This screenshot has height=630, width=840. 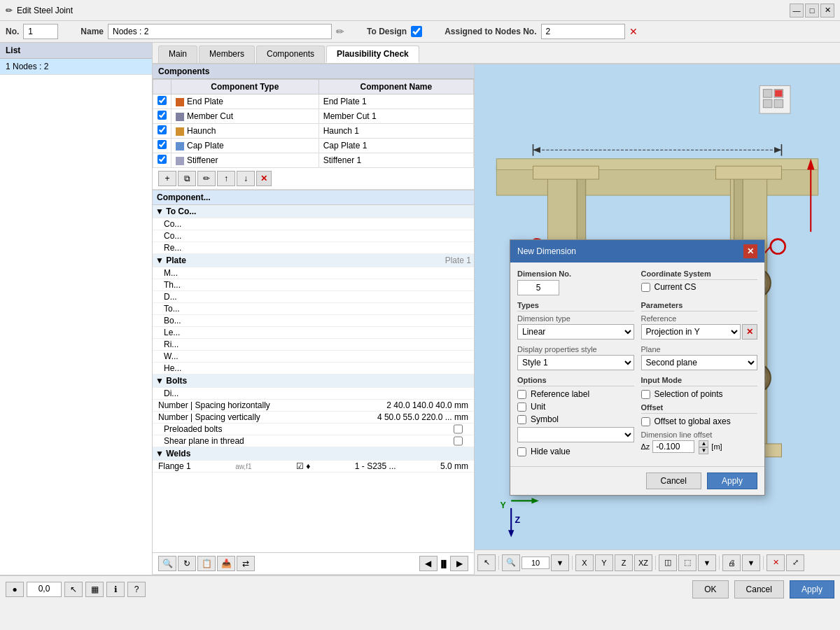 I want to click on view-xz-button: XZ, so click(x=643, y=563).